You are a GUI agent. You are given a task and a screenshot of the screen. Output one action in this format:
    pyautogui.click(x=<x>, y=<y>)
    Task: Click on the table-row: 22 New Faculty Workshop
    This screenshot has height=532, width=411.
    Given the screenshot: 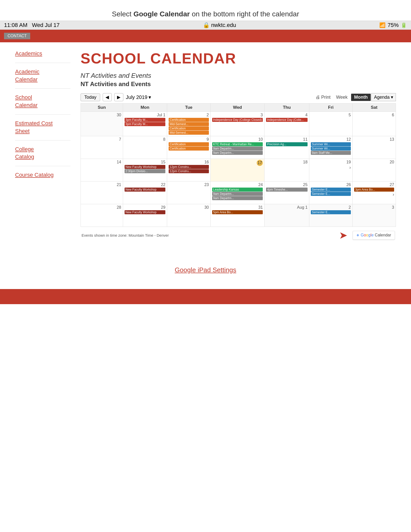 What is the action you would take?
    pyautogui.click(x=145, y=193)
    